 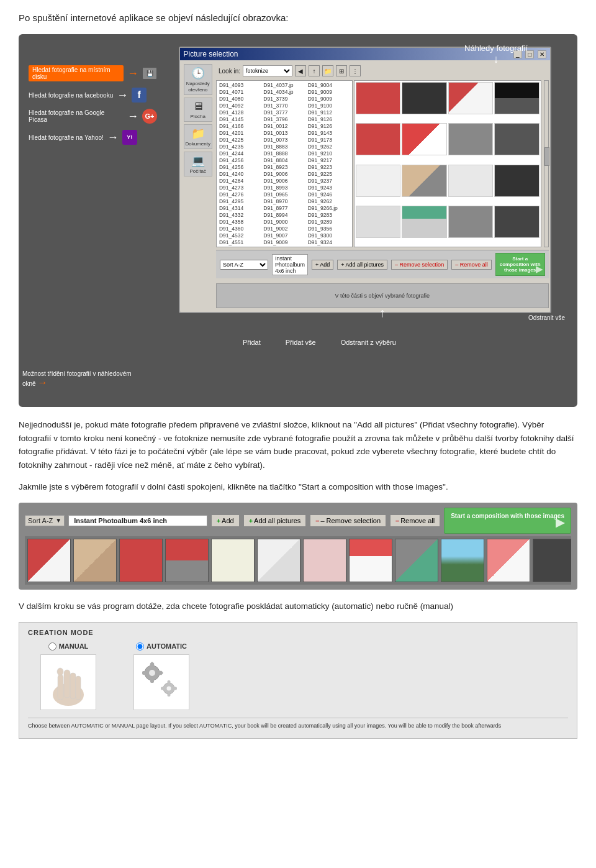 What do you see at coordinates (284, 147) in the screenshot?
I see `file-item: D91_8883` at bounding box center [284, 147].